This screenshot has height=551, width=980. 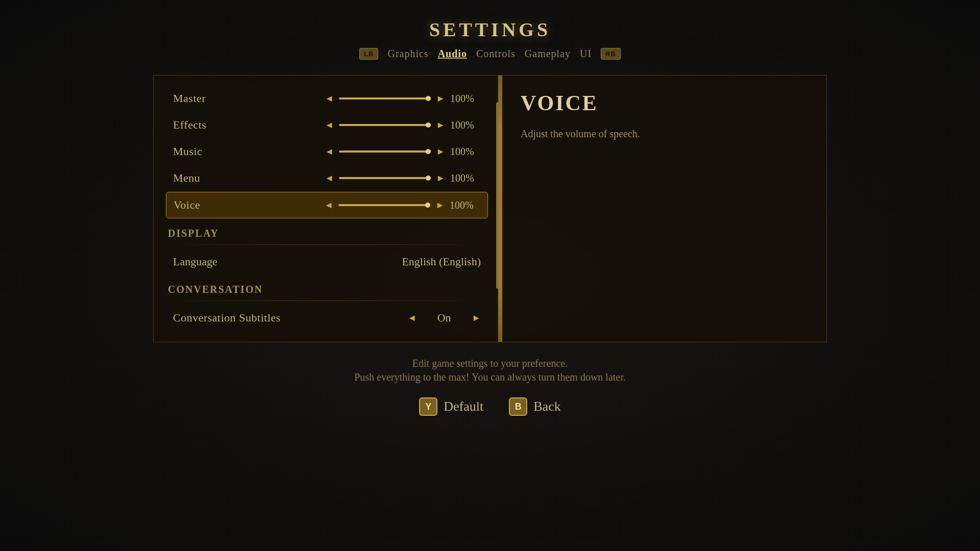 I want to click on master-thumb, so click(x=428, y=98).